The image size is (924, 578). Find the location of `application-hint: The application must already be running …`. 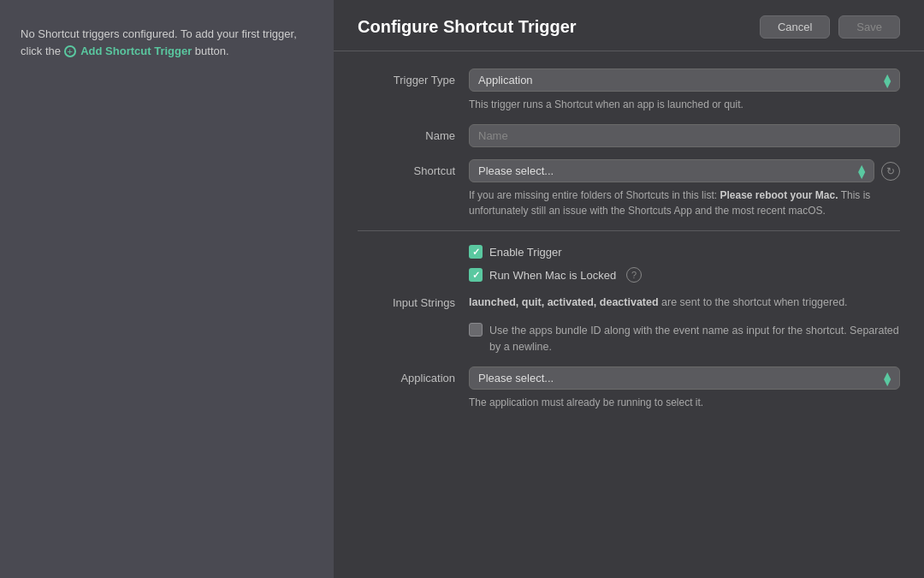

application-hint: The application must already be running … is located at coordinates (684, 402).